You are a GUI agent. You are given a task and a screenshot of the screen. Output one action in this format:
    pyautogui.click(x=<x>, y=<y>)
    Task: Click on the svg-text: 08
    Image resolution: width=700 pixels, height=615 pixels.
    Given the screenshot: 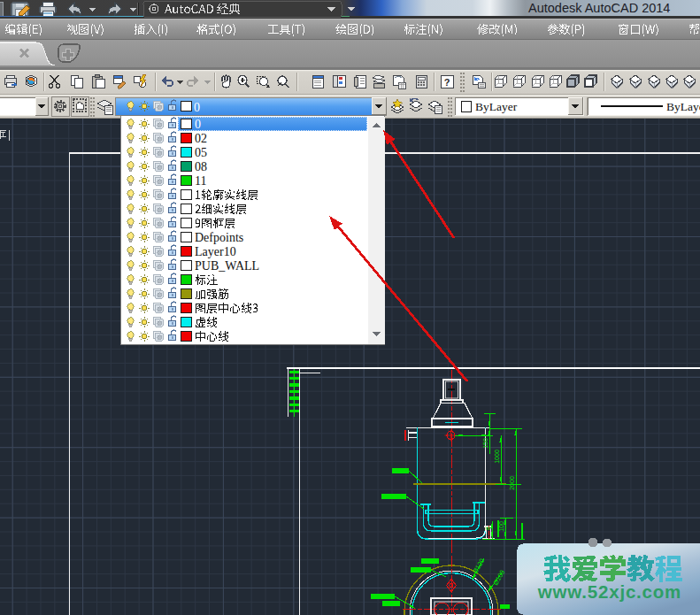 What is the action you would take?
    pyautogui.click(x=201, y=166)
    